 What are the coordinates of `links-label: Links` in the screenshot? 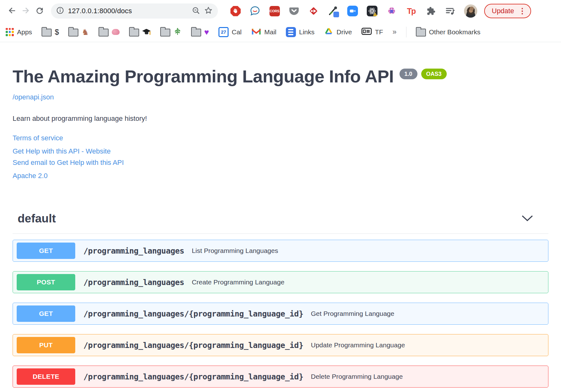 It's located at (307, 32).